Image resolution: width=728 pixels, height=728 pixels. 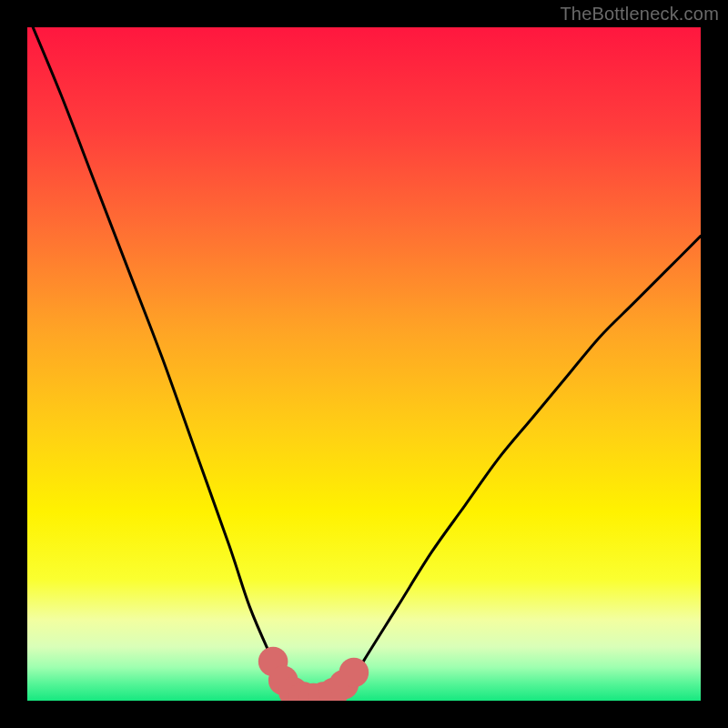 I want to click on bottom-markers, so click(x=313, y=673).